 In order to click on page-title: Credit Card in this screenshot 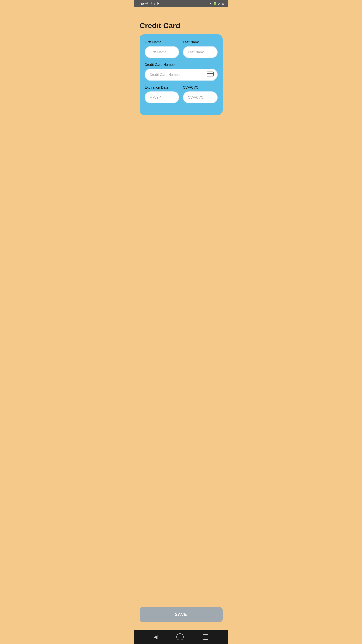, I will do `click(181, 26)`.